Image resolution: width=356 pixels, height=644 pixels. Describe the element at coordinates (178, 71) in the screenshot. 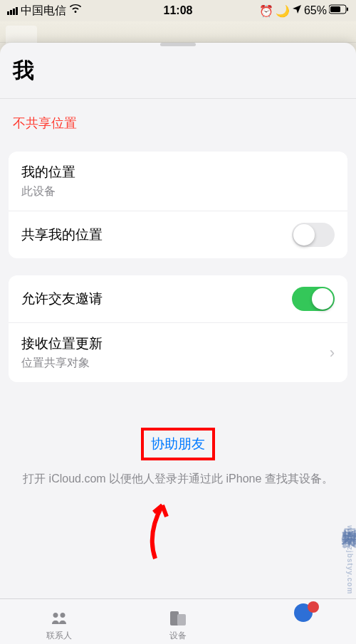

I see `page-title: 我` at that location.